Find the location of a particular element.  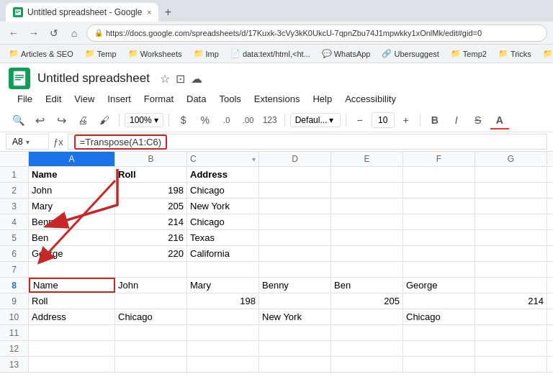

cell-e6 is located at coordinates (367, 253).